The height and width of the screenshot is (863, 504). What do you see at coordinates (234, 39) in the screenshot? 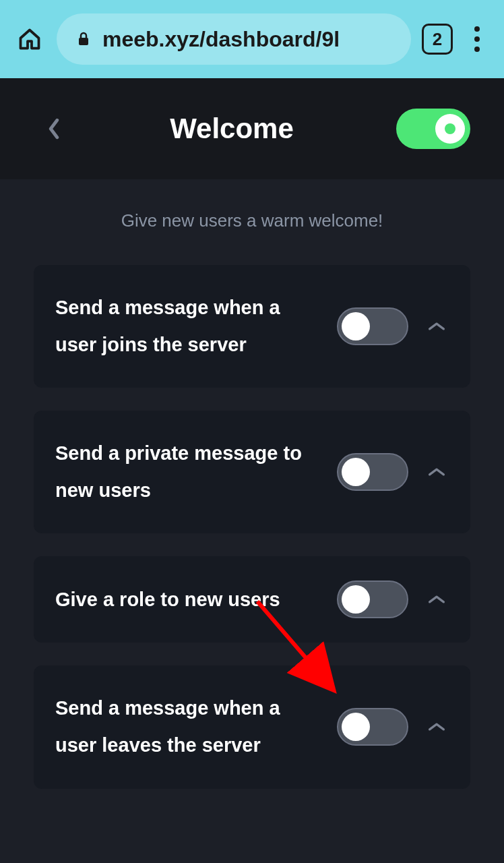
I see `url-bar: meeb.xyz/dashboard/9l` at bounding box center [234, 39].